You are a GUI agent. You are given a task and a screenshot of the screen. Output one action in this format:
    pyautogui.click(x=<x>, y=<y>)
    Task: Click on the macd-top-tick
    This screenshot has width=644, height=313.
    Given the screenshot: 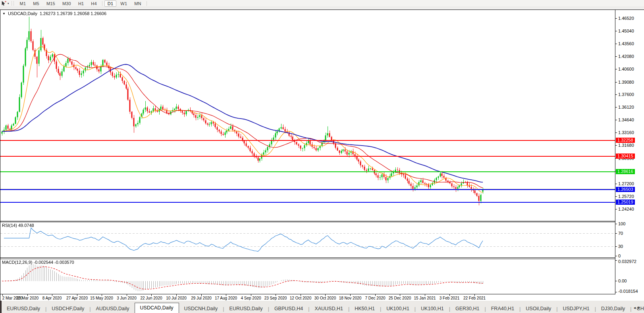 What is the action you would take?
    pyautogui.click(x=616, y=260)
    